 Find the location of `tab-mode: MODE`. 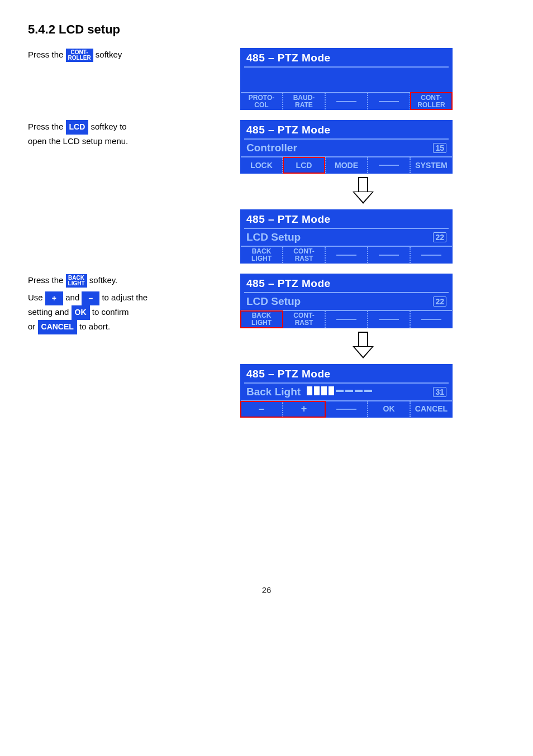

tab-mode: MODE is located at coordinates (347, 165).